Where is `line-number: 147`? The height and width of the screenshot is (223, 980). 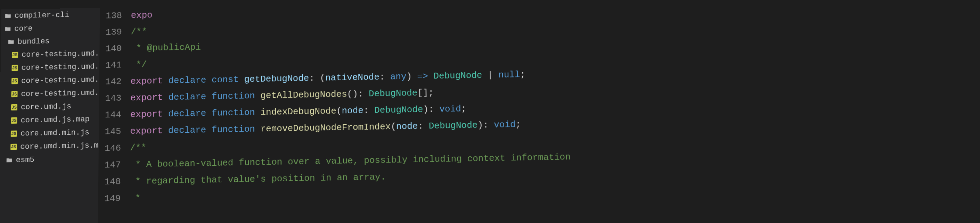 line-number: 147 is located at coordinates (110, 165).